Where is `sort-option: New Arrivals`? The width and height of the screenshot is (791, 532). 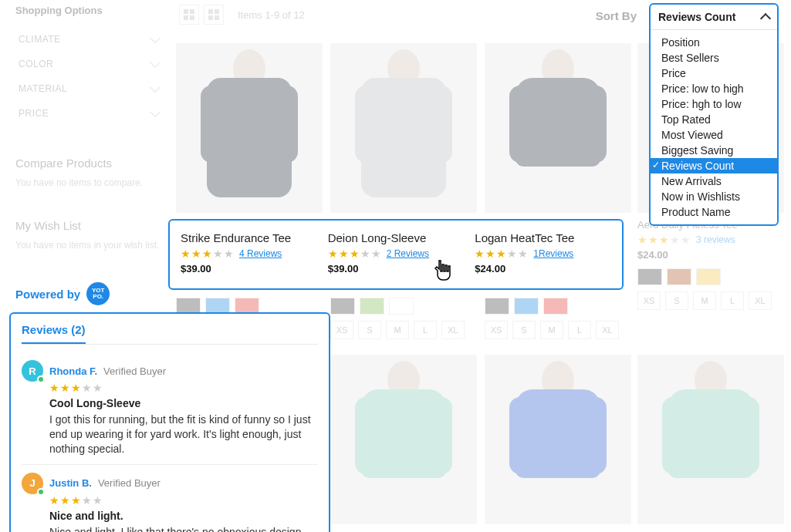
sort-option: New Arrivals is located at coordinates (714, 181).